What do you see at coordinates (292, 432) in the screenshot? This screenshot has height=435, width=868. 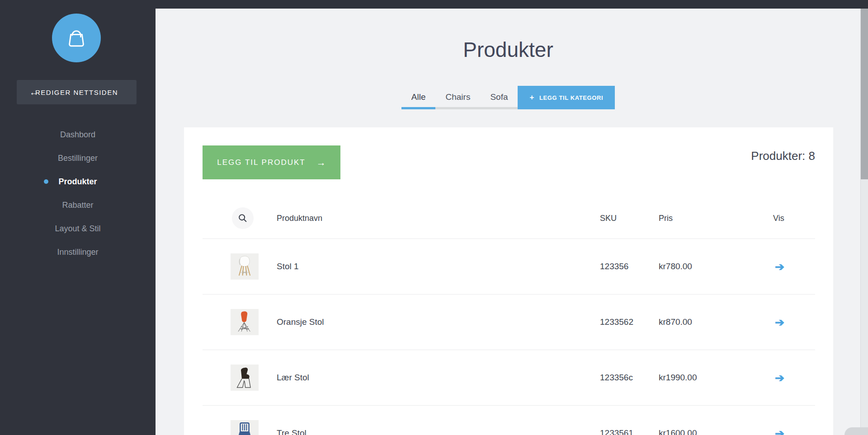 I see `product-name: Tre Stol` at bounding box center [292, 432].